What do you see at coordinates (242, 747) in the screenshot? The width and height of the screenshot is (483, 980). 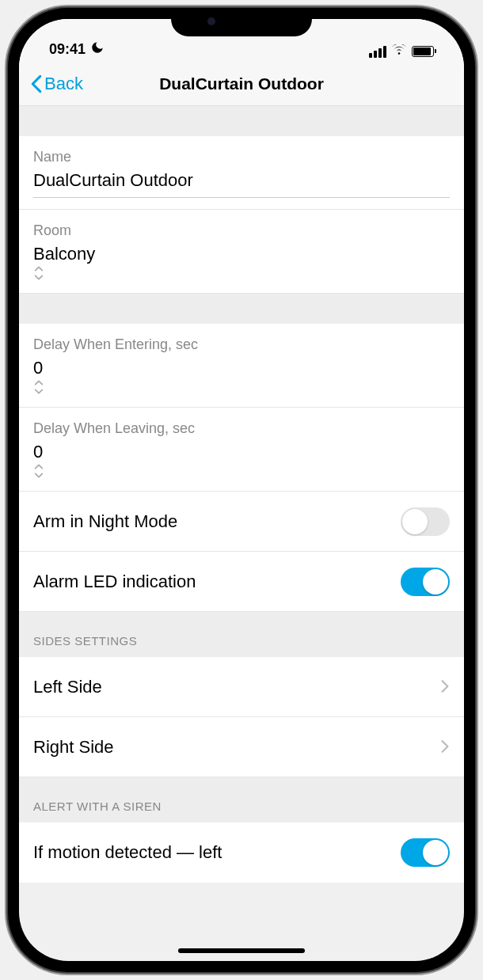 I see `right-side-row: Right Side` at bounding box center [242, 747].